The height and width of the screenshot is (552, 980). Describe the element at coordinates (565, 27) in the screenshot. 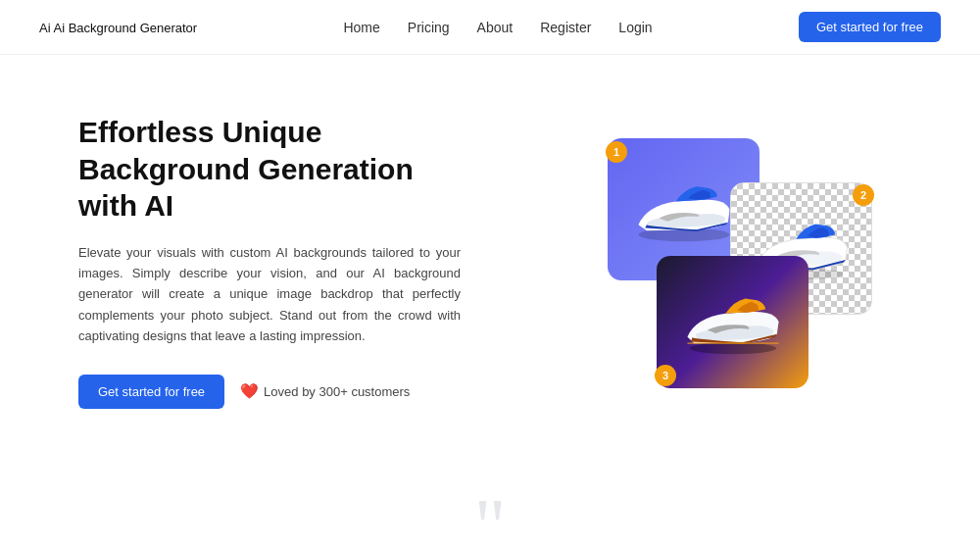

I see `nav-register: Register` at that location.